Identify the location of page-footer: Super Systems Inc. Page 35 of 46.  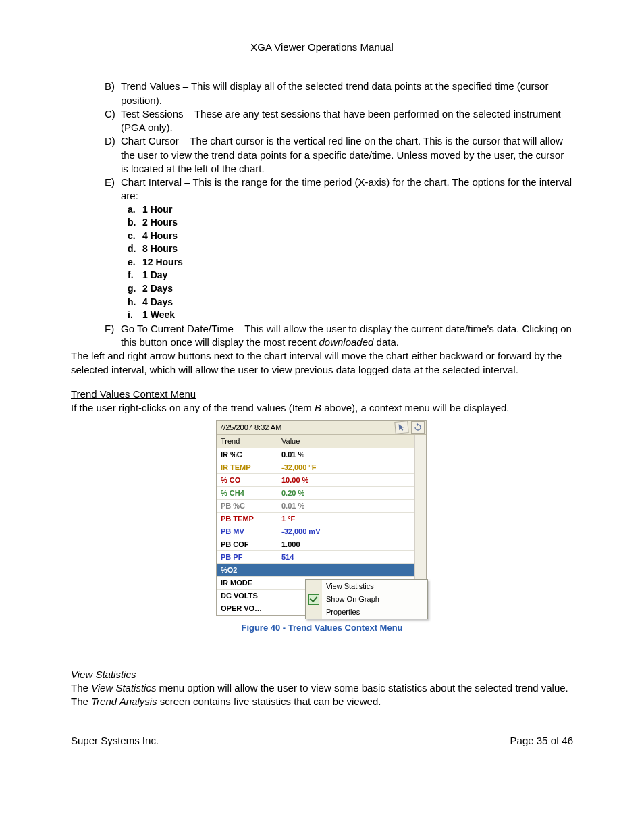
(322, 741).